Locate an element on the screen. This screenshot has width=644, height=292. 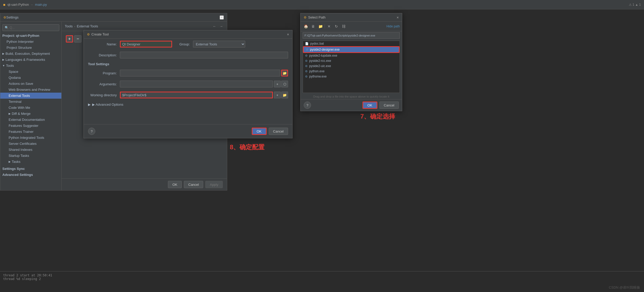
ide-toolbar-right: ⚠ 1 ▲ 1 is located at coordinates (635, 5).